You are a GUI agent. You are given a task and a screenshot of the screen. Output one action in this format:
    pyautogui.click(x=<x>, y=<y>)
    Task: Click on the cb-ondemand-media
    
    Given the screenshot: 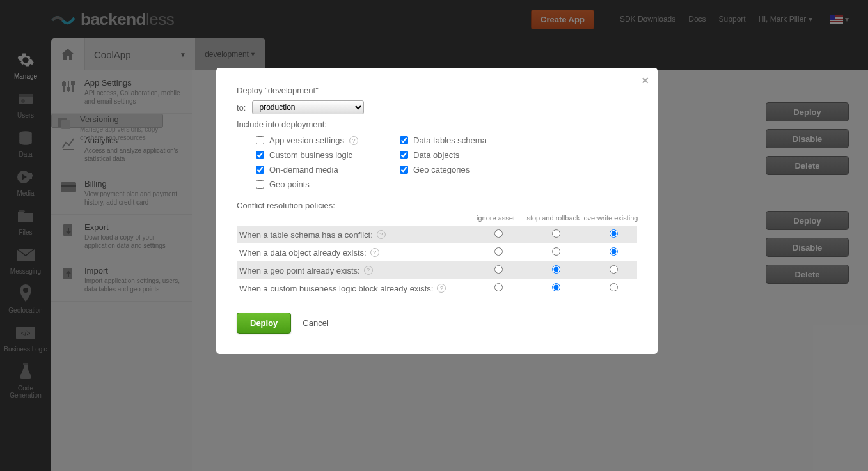 What is the action you would take?
    pyautogui.click(x=260, y=170)
    